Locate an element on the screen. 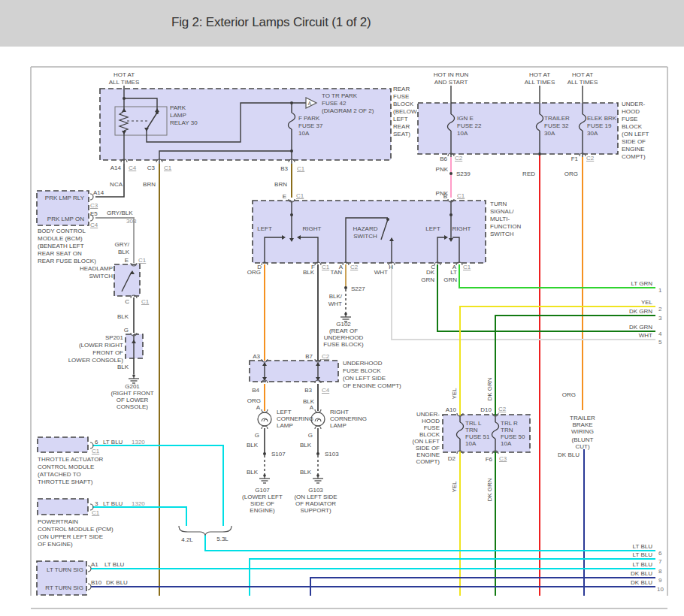 The height and width of the screenshot is (616, 684). label-cornering: CORNERING is located at coordinates (349, 419).